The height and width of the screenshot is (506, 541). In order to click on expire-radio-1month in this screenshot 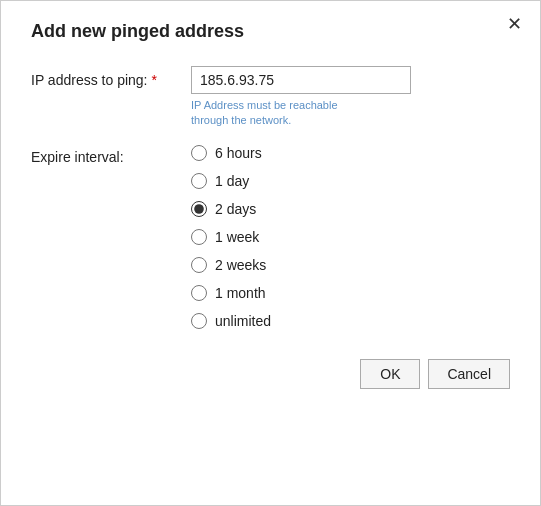, I will do `click(199, 293)`.